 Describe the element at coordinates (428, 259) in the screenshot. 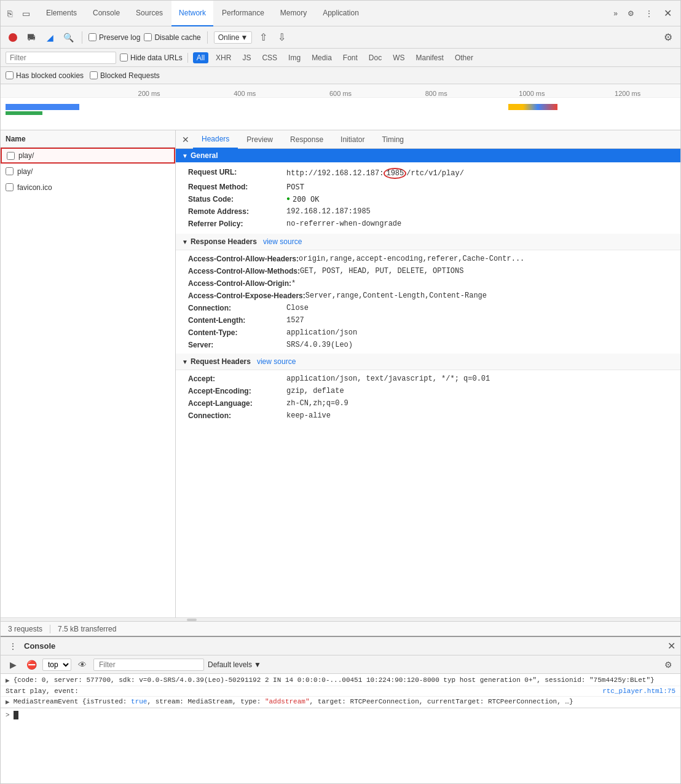

I see `response-header-row-0: Access-Control-Allow-Headers: origin,ran…` at that location.